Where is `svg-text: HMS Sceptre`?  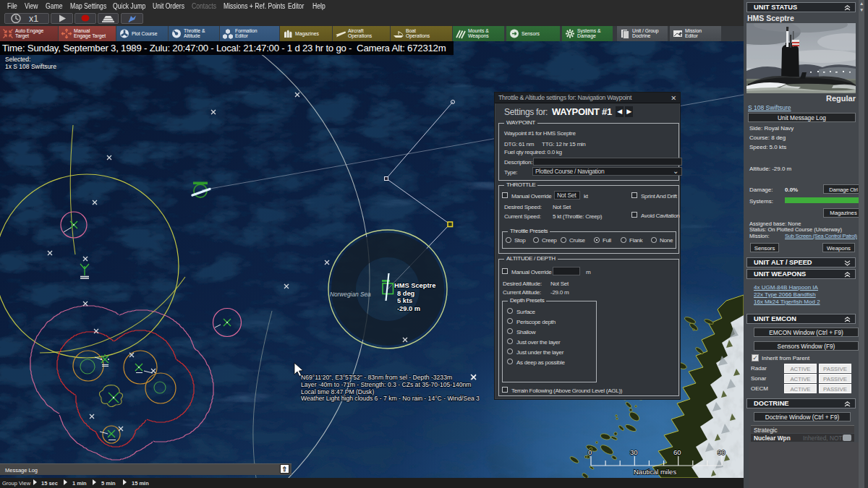 svg-text: HMS Sceptre is located at coordinates (415, 286).